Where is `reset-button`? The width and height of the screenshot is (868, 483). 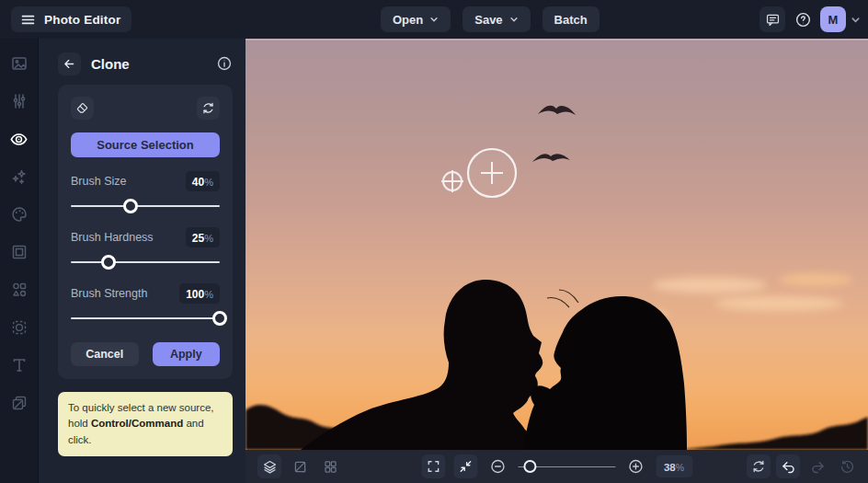
reset-button is located at coordinates (208, 109).